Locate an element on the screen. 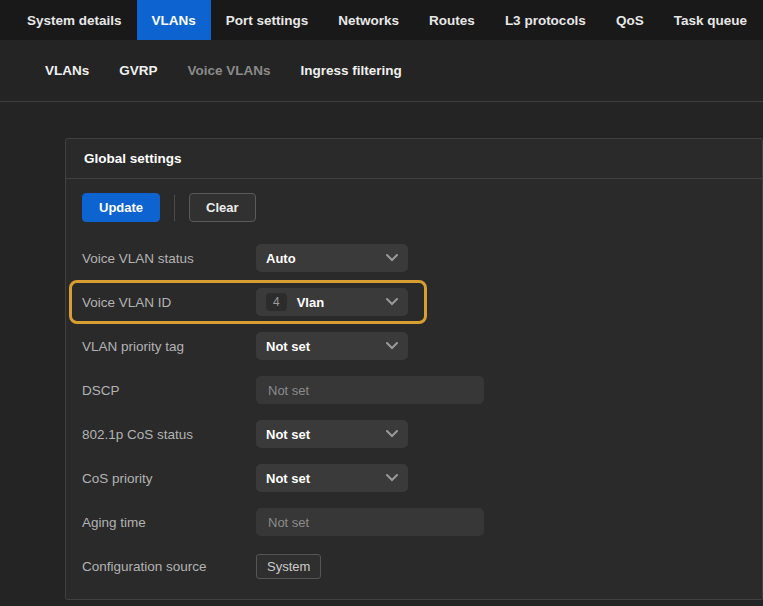 The width and height of the screenshot is (763, 606). form-row-cos-status: 802.1p CoS status Not set is located at coordinates (414, 434).